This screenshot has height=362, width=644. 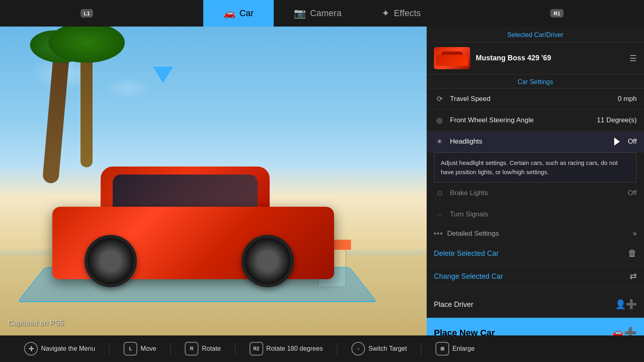 I want to click on driver-icon: 👤➕, so click(x=626, y=304).